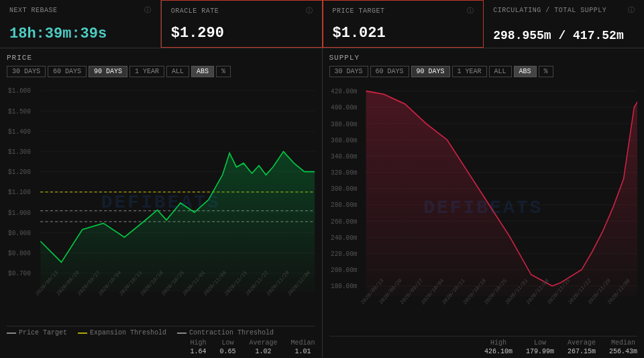 The image size is (644, 358). I want to click on supply-chart-footer: High 426.10m Low 179.99m Average 267.15m…, so click(484, 345).